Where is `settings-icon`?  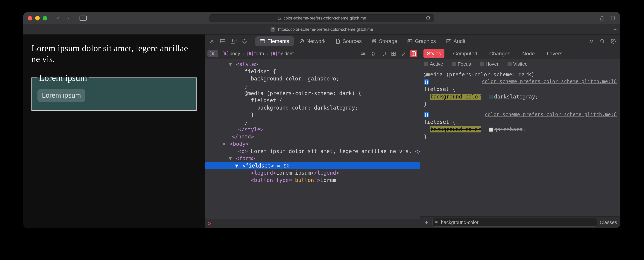 settings-icon is located at coordinates (613, 41).